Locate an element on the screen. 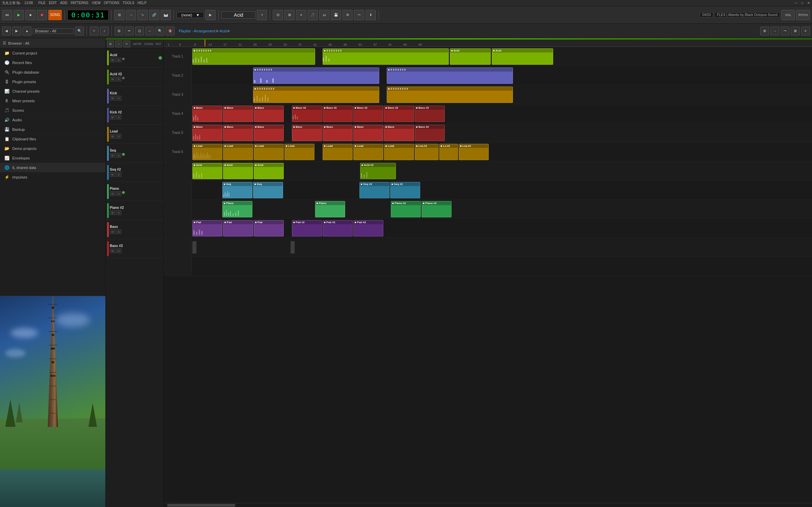 Image resolution: width=812 pixels, height=507 pixels. clip-acid-2: ■ 3 3 3 3 3 3 3 is located at coordinates (386, 57).